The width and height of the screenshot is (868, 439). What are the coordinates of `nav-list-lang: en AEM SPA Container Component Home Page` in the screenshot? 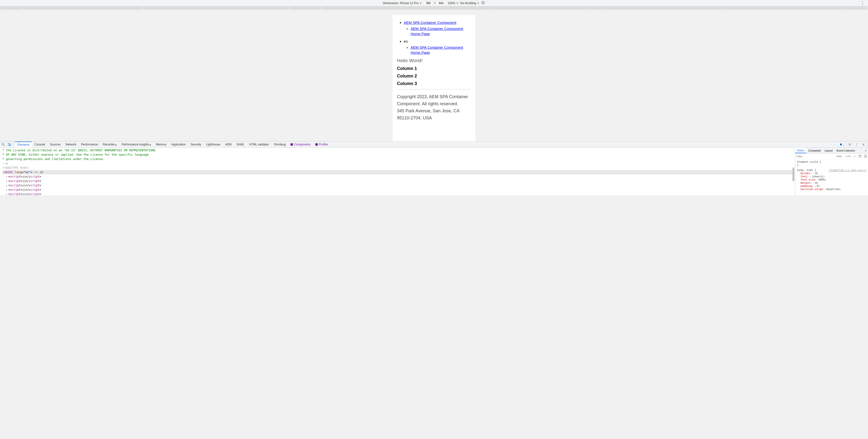 It's located at (434, 47).